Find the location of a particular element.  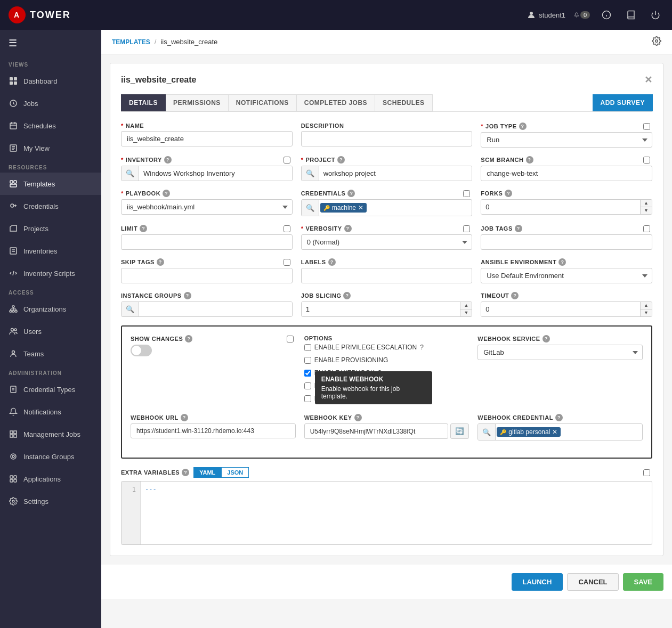

option1-help-icon: ? is located at coordinates (422, 347).